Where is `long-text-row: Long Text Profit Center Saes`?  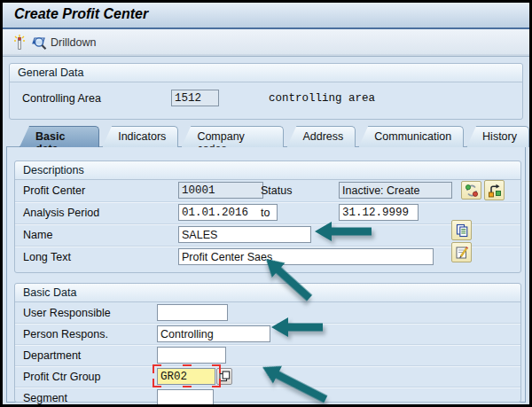 long-text-row: Long Text Profit Center Saes is located at coordinates (268, 257).